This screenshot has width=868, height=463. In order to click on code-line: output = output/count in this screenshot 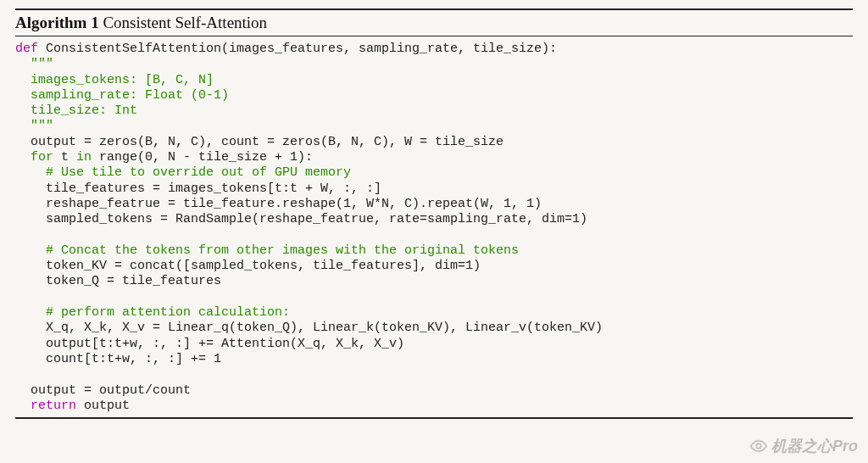, I will do `click(103, 390)`.